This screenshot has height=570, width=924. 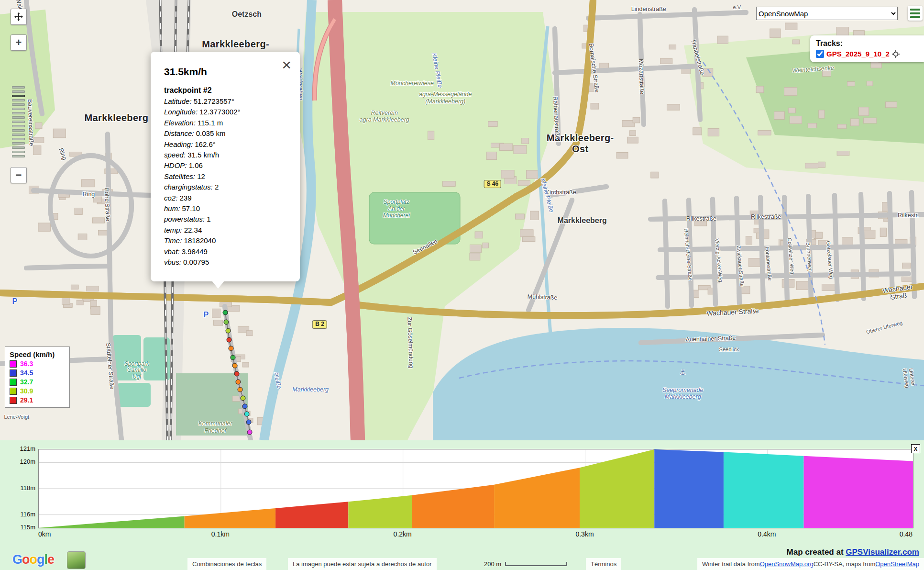 What do you see at coordinates (19, 17) in the screenshot?
I see `pan-control-button` at bounding box center [19, 17].